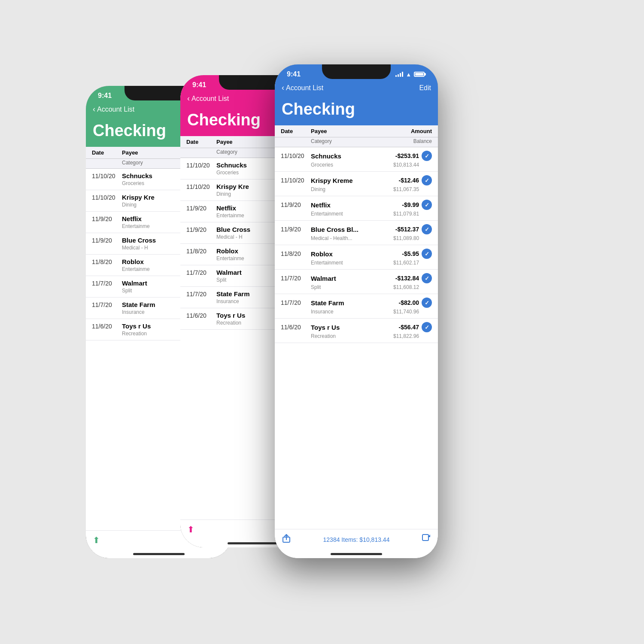 This screenshot has height=644, width=644. Describe the element at coordinates (425, 88) in the screenshot. I see `edit-btn-blue: Edit` at that location.